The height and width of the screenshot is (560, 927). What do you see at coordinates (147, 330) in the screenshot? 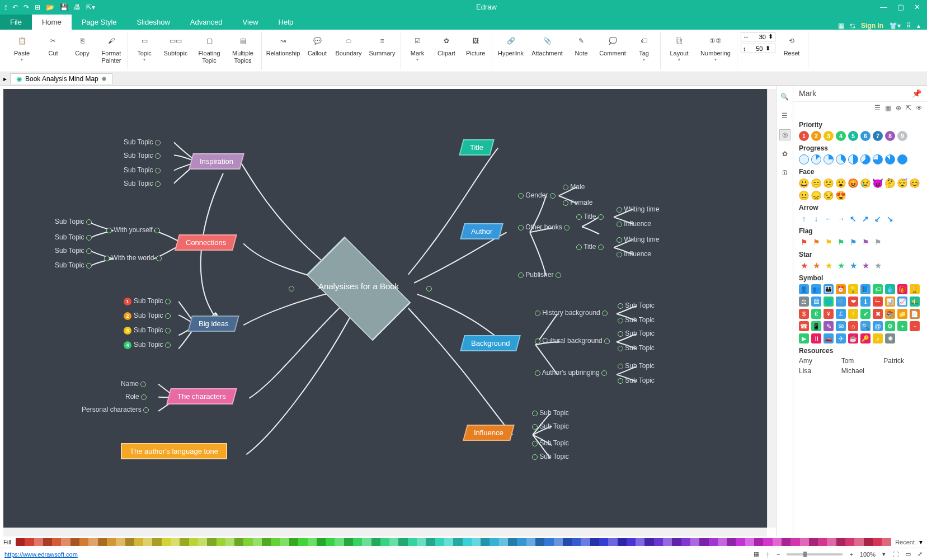
I see `sub-topic: 3Sub Topic` at bounding box center [147, 330].